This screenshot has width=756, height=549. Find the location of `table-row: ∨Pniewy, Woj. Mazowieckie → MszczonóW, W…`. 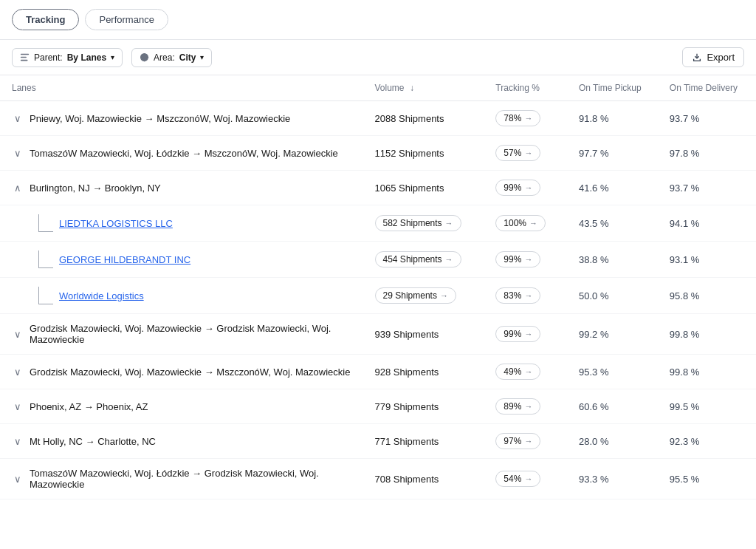

table-row: ∨Pniewy, Woj. Mazowieckie → MszczonóW, W… is located at coordinates (378, 118).